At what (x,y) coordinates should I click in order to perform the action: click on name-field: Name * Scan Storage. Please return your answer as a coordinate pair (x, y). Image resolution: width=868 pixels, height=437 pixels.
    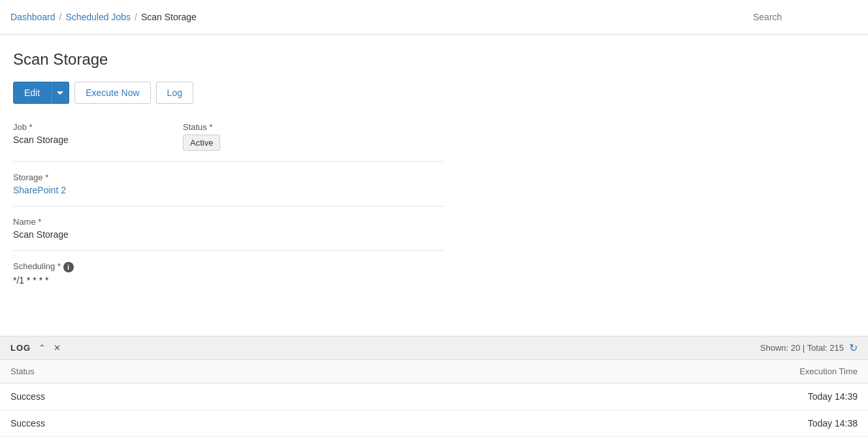
    Looking at the image, I should click on (434, 234).